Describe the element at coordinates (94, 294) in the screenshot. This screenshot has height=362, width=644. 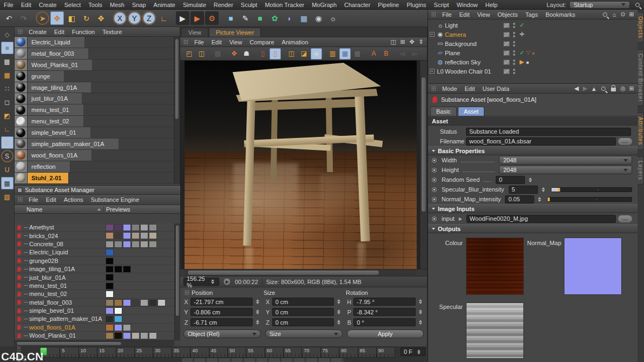
I see `substance-row: menu_test_02` at that location.